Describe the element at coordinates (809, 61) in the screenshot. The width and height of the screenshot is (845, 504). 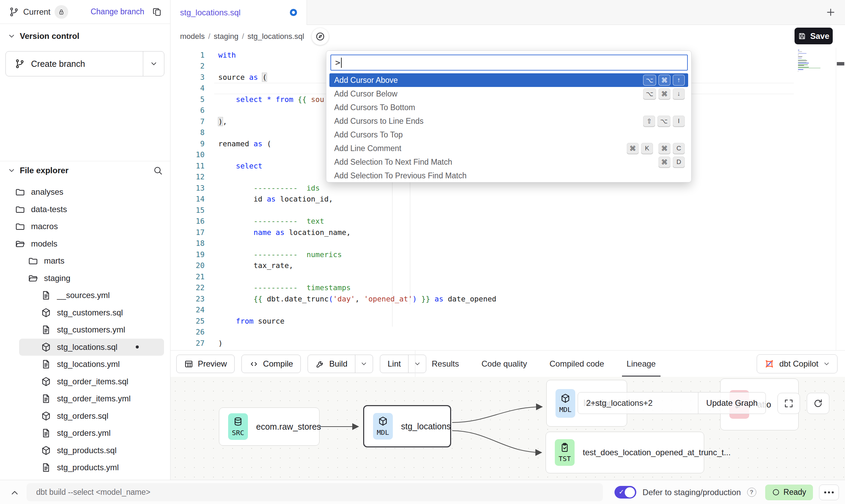
I see `minimap` at that location.